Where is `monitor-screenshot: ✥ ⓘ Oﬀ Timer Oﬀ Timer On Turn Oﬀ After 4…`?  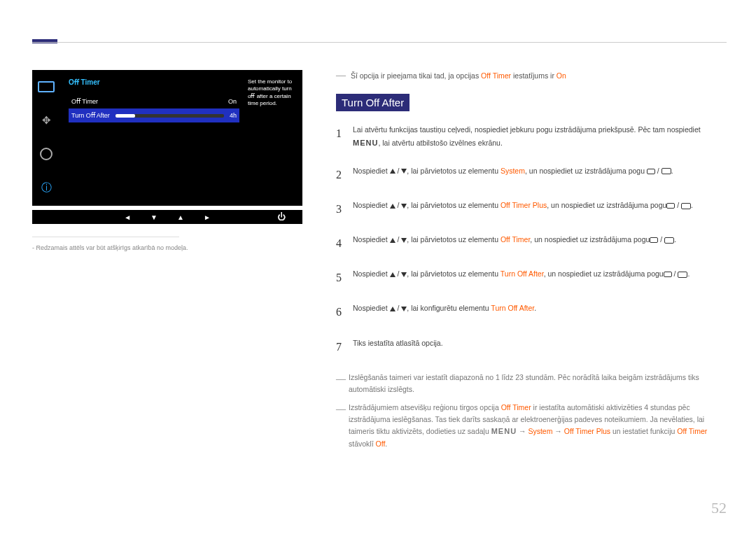
monitor-screenshot: ✥ ⓘ Oﬀ Timer Oﬀ Timer On Turn Oﬀ After 4… is located at coordinates (167, 138).